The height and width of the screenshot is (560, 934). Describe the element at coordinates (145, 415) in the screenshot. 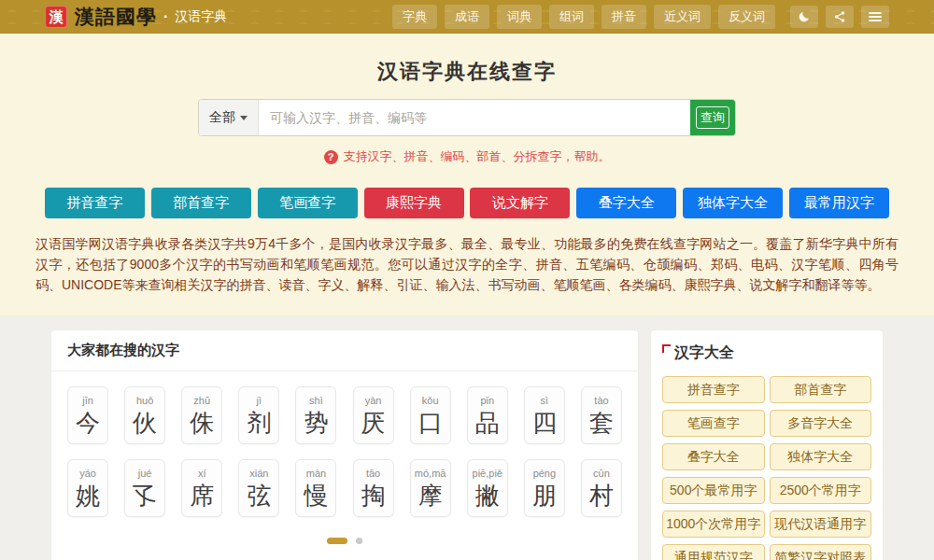

I see `hot-character-card: huǒ 伙` at that location.